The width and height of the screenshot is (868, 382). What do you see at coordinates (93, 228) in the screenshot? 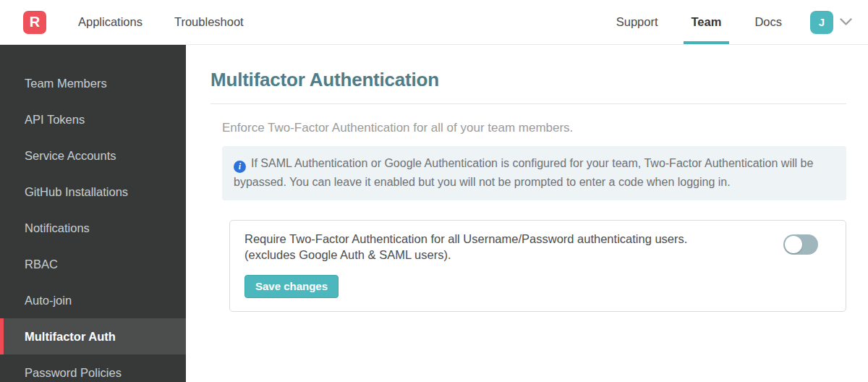
I see `sidebar-item-notifications: Notifications` at bounding box center [93, 228].